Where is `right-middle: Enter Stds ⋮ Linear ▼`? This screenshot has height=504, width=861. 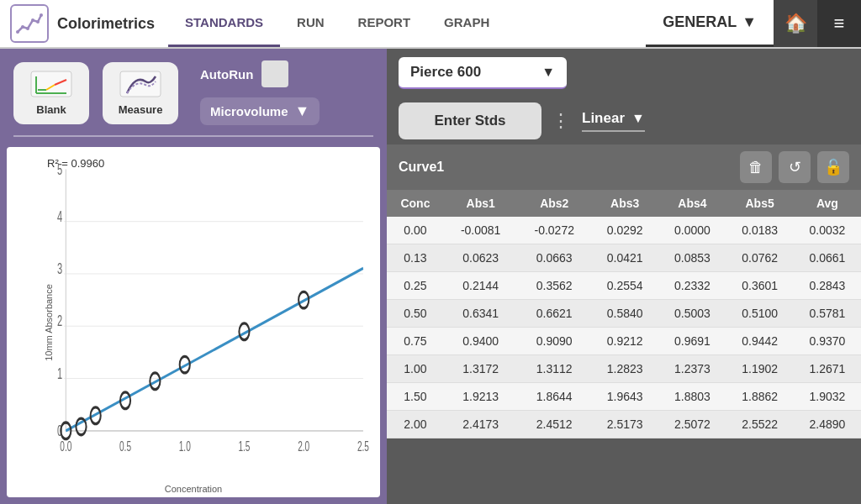 right-middle: Enter Stds ⋮ Linear ▼ is located at coordinates (624, 121).